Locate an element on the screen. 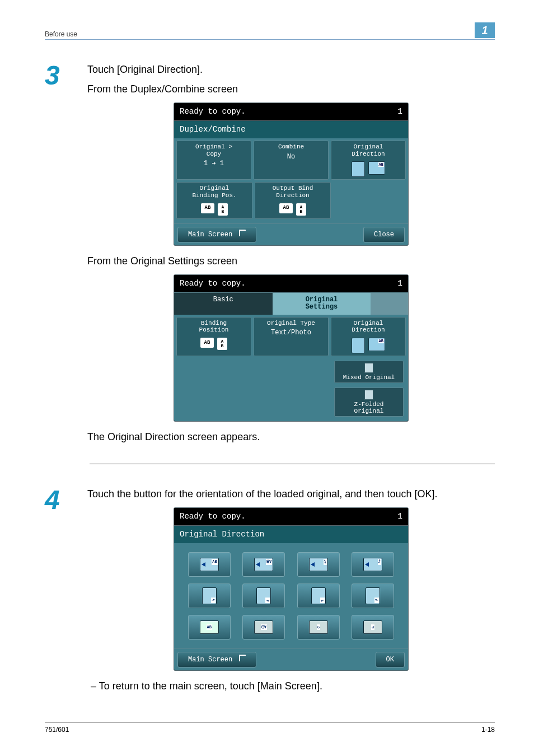 The width and height of the screenshot is (534, 756). direction-option-12: ↺ is located at coordinates (373, 627).